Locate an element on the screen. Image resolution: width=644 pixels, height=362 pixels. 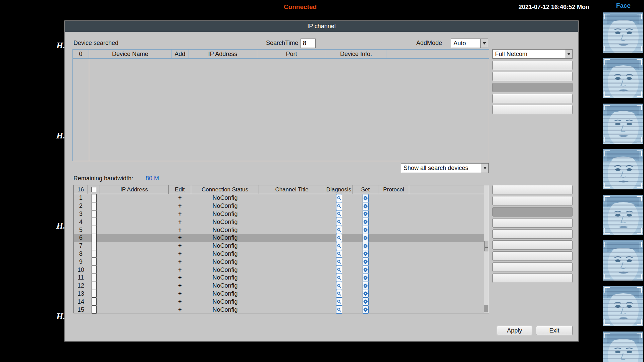
show-devices-dropdown: Show all search devices is located at coordinates (445, 168).